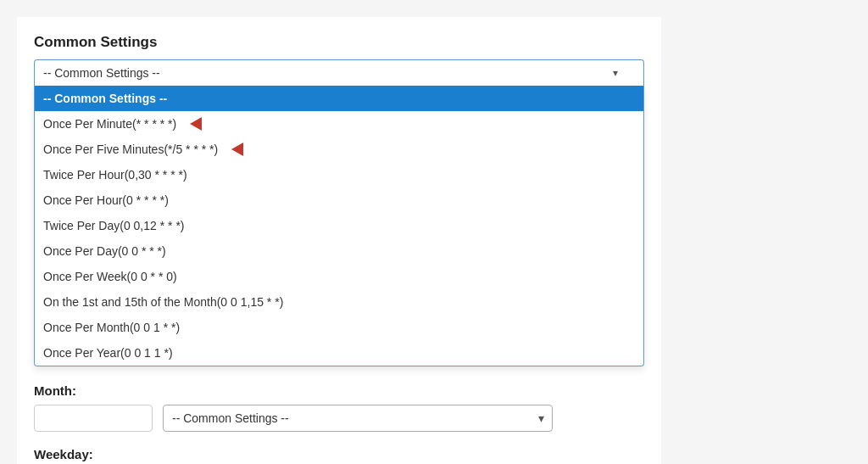 Image resolution: width=868 pixels, height=464 pixels. Describe the element at coordinates (105, 98) in the screenshot. I see `dropdown-item-label: -- Common Settings --` at that location.